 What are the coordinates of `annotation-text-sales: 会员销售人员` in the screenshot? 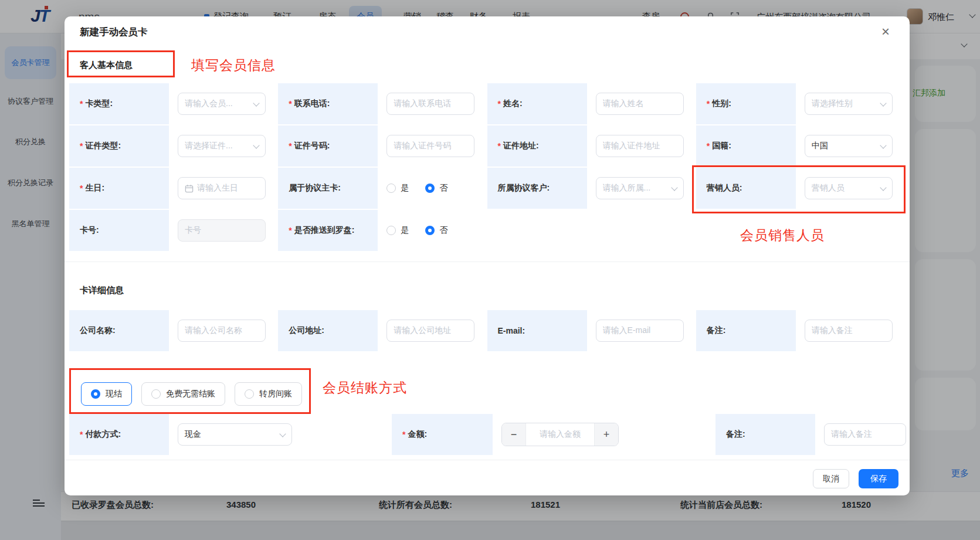 It's located at (782, 236).